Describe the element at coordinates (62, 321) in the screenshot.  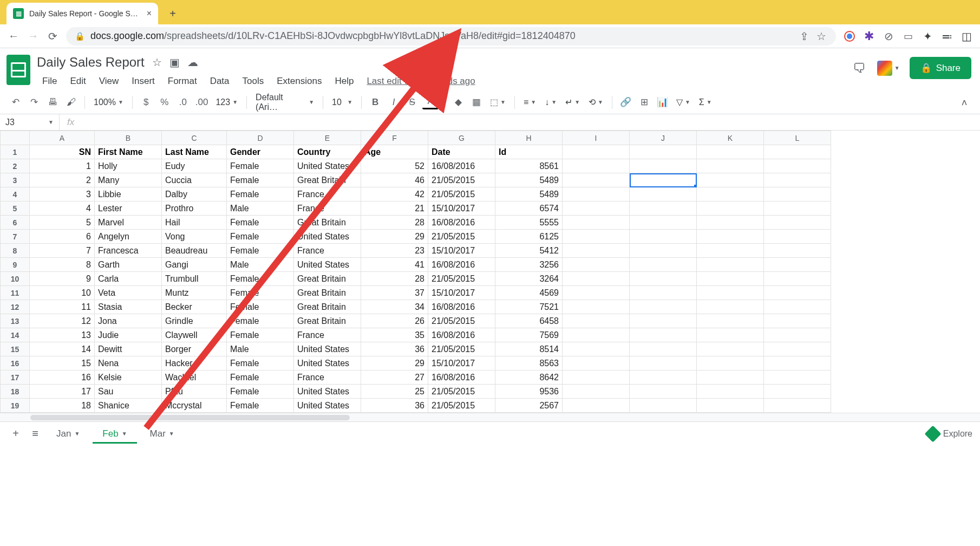
I see `cell: 12` at that location.